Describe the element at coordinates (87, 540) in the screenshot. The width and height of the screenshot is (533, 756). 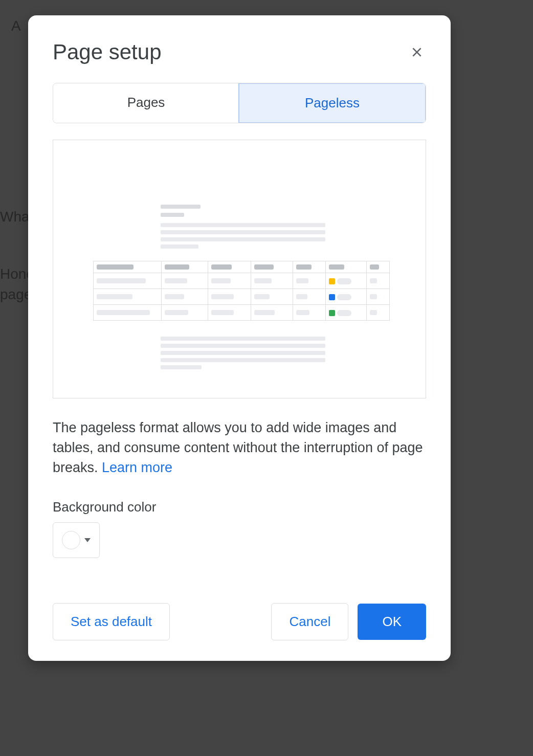
I see `chevron-down-icon` at that location.